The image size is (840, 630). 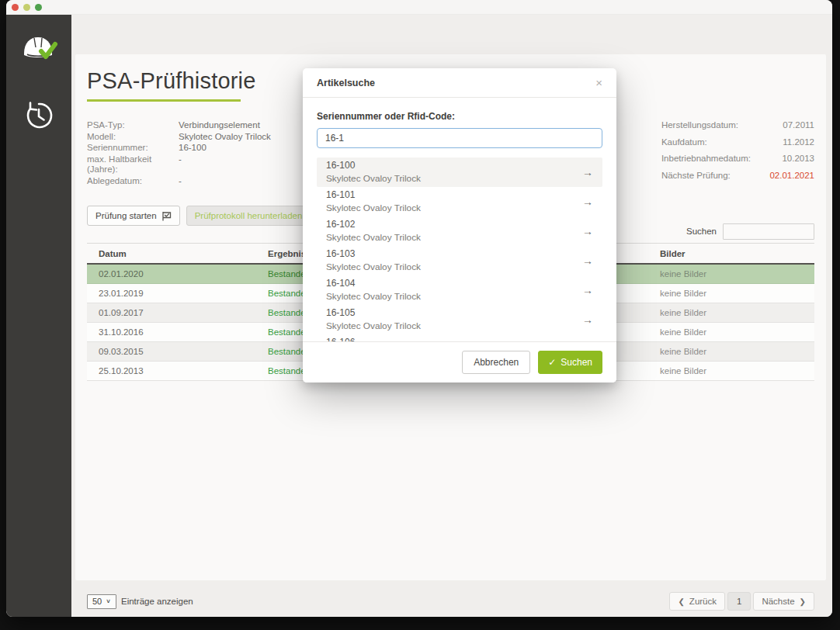 What do you see at coordinates (460, 138) in the screenshot?
I see `serial-search-input` at bounding box center [460, 138].